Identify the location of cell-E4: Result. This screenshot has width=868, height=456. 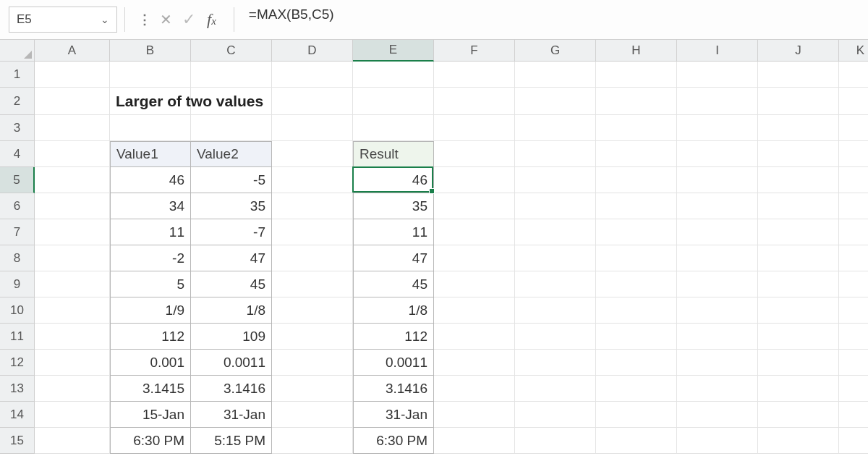
(393, 154).